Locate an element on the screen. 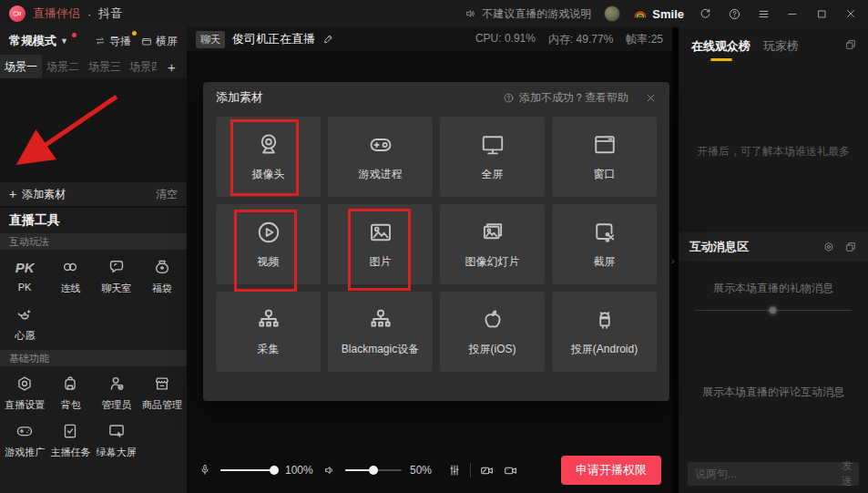  mic-slider-knob is located at coordinates (274, 470).